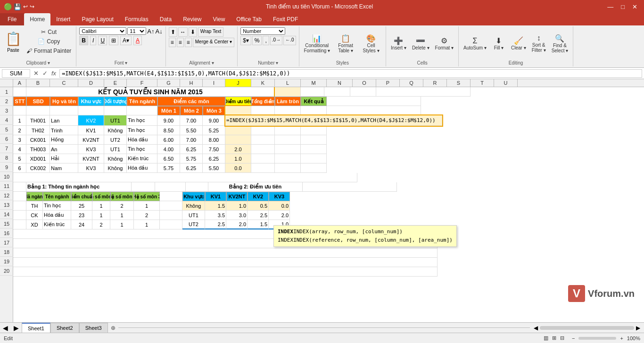  I want to click on cell-N11, so click(350, 187).